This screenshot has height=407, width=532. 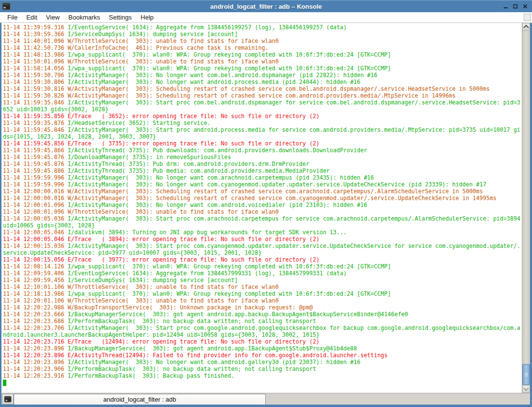 I want to click on chevron-down-icon, so click(x=526, y=388).